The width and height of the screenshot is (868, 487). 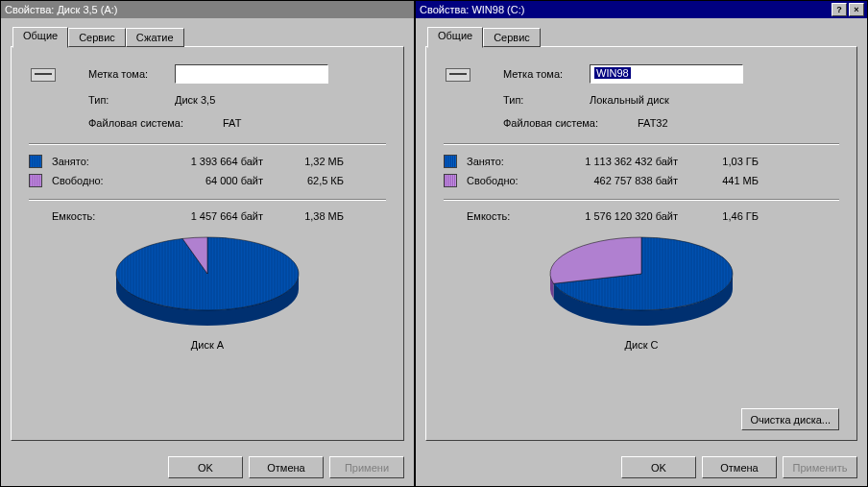 I want to click on tab-compression: Сжатие, so click(x=156, y=37).